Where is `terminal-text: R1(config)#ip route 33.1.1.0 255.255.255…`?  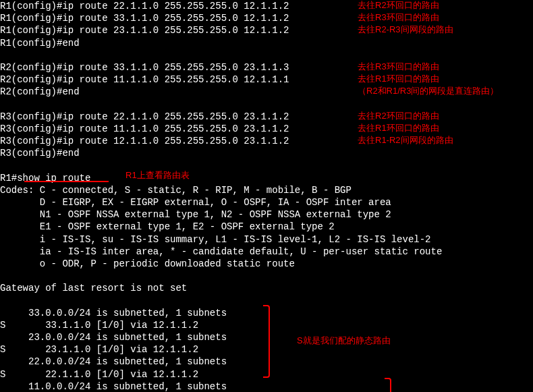 terminal-text: R1(config)#ip route 33.1.1.0 255.255.255… is located at coordinates (144, 18).